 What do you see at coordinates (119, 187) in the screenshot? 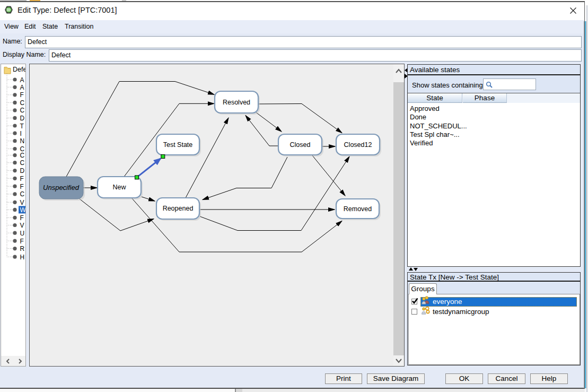
I see `svg-text: New` at bounding box center [119, 187].